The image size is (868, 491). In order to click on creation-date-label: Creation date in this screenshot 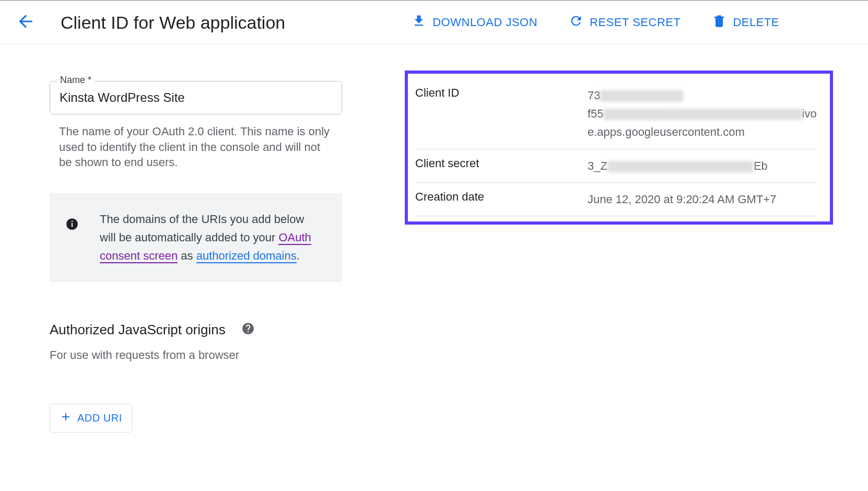, I will do `click(501, 200)`.